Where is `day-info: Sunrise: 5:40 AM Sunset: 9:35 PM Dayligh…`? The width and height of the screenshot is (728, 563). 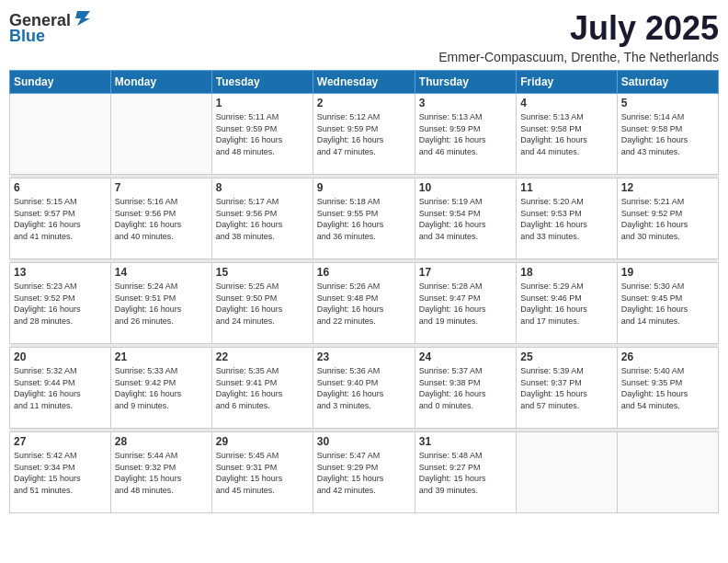
day-info: Sunrise: 5:40 AM Sunset: 9:35 PM Dayligh… is located at coordinates (667, 388).